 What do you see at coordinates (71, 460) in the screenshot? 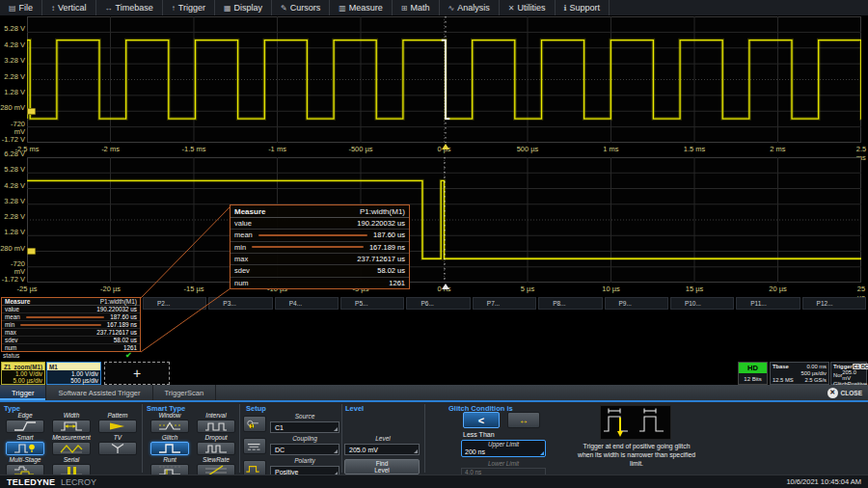
I see `trigger-type-label: Serial` at bounding box center [71, 460].